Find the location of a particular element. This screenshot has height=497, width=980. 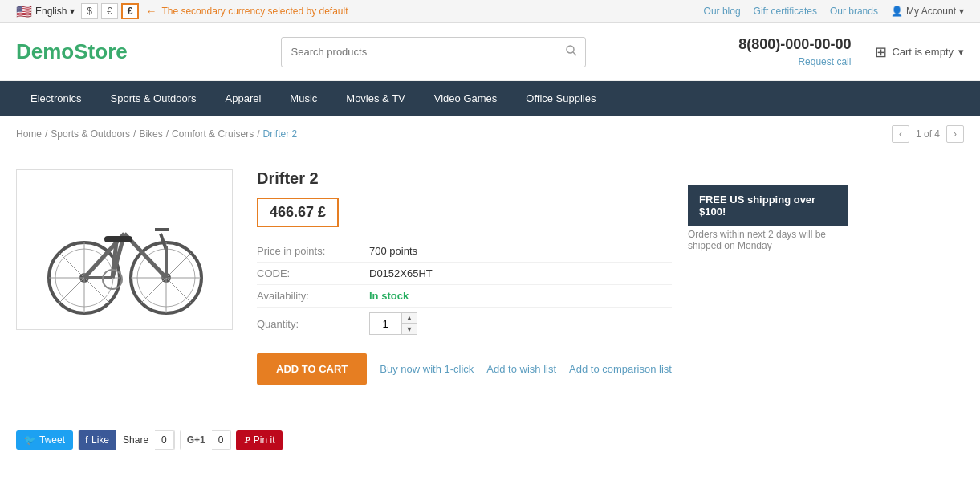

breadcrumb-bikes: Bikes is located at coordinates (151, 134).